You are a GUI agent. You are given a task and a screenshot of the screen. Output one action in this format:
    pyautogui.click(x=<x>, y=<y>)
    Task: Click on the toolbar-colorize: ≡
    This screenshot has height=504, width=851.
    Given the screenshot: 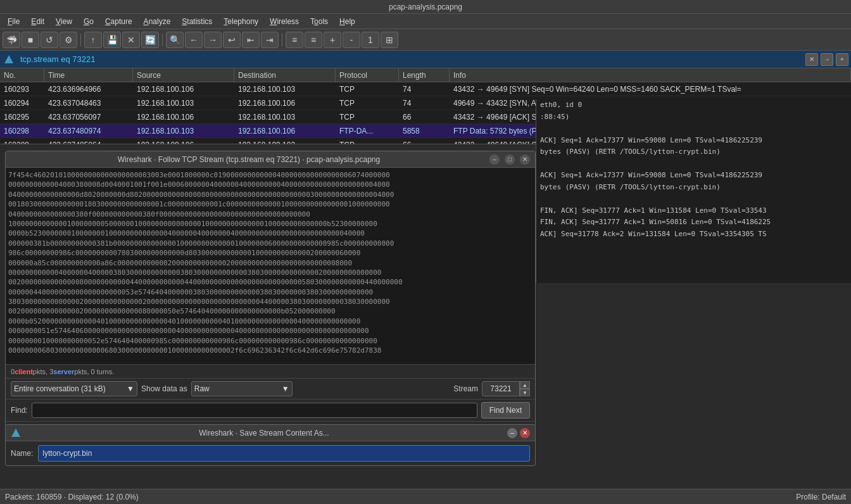 What is the action you would take?
    pyautogui.click(x=294, y=40)
    